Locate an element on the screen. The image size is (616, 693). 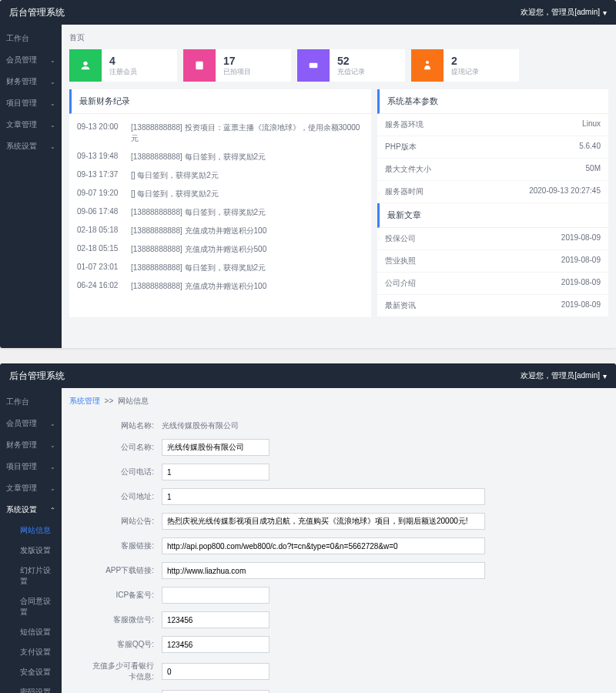
article-row: 最新资讯2019-08-09 is located at coordinates (493, 306).